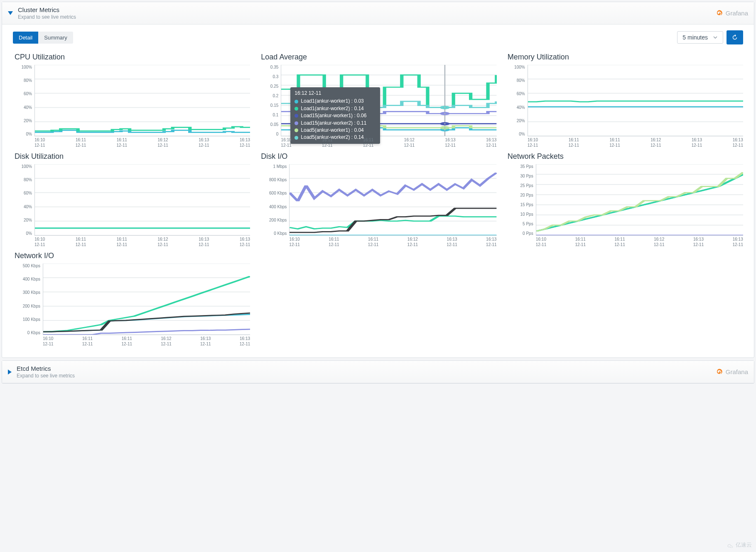 This screenshot has height=552, width=756. Describe the element at coordinates (378, 106) in the screenshot. I see `chart-body: 0.350.30.250.20.150.10.050 16:12 12-11Lo…` at that location.